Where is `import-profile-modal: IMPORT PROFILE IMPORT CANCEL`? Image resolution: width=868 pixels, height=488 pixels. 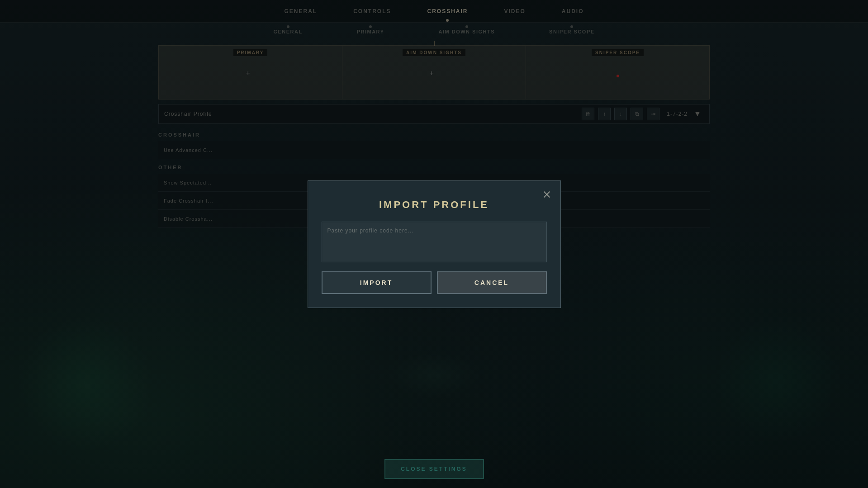
import-profile-modal: IMPORT PROFILE IMPORT CANCEL is located at coordinates (434, 244).